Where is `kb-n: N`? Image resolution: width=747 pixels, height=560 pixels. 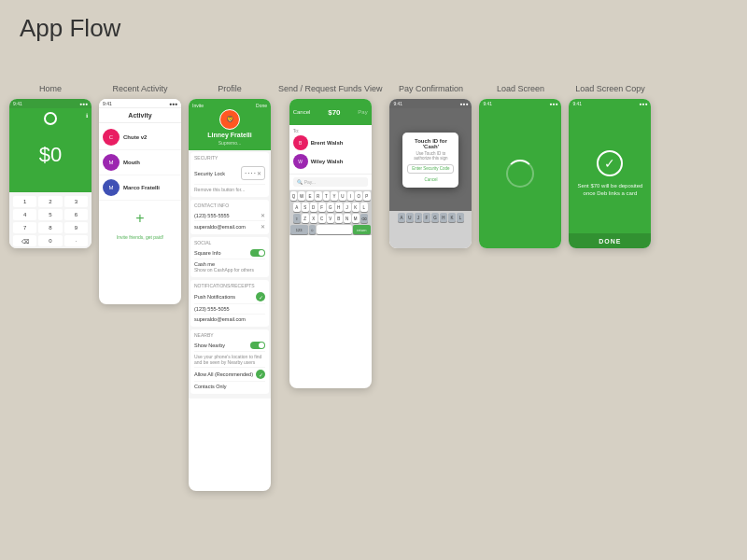
kb-n: N is located at coordinates (347, 218).